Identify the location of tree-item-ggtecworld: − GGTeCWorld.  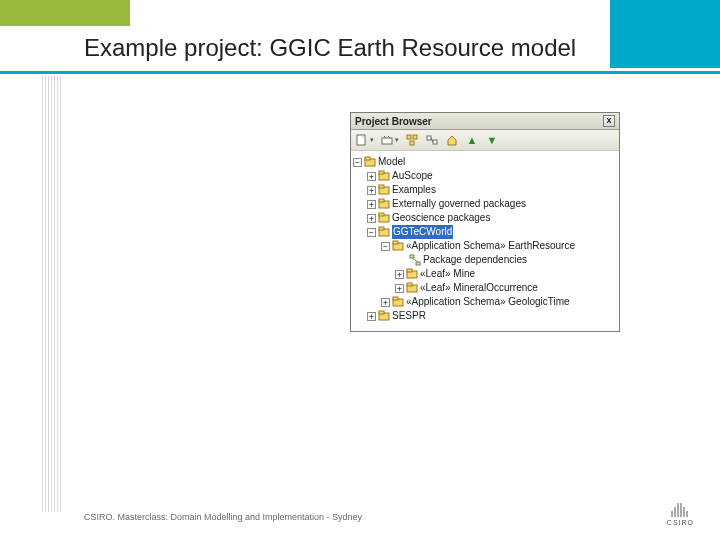
(485, 232).